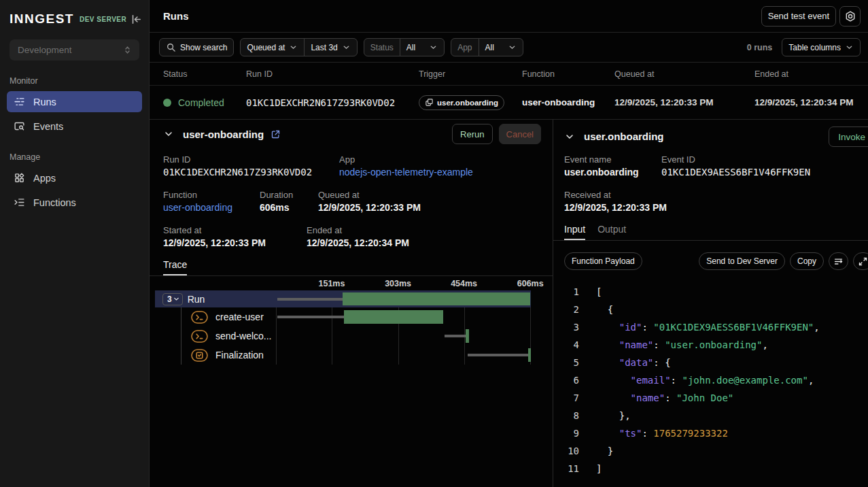 This screenshot has width=868, height=487. Describe the element at coordinates (472, 134) in the screenshot. I see `rerun-button: Rerun` at that location.